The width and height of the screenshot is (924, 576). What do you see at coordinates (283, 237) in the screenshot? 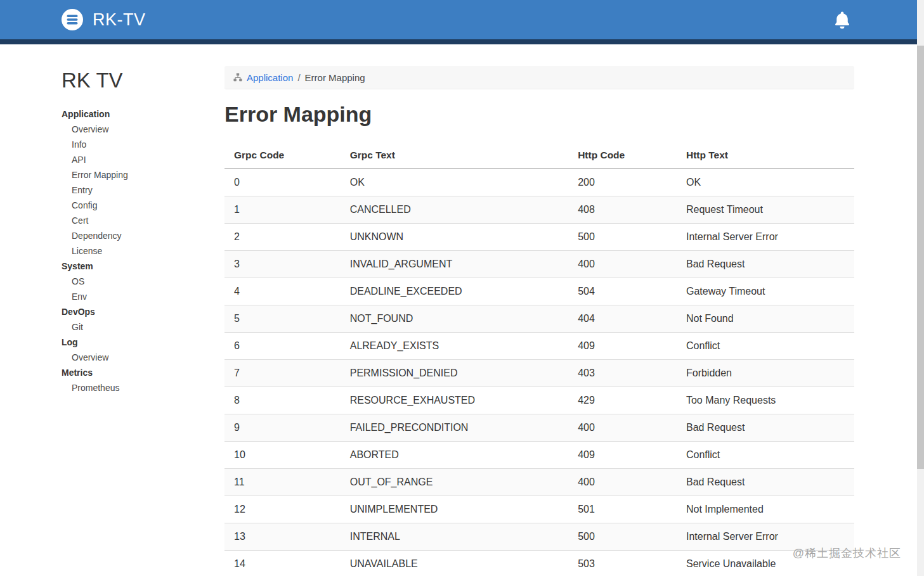
I see `cell-grpc-code: 2` at bounding box center [283, 237].